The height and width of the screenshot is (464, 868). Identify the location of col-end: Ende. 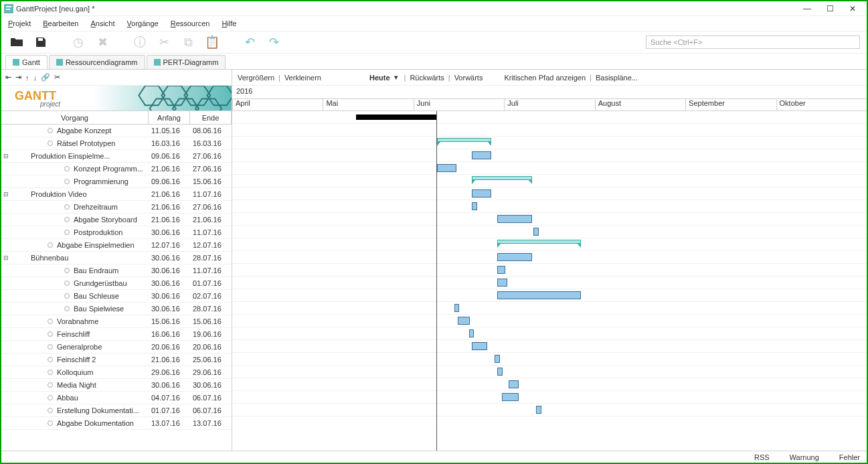
(211, 118).